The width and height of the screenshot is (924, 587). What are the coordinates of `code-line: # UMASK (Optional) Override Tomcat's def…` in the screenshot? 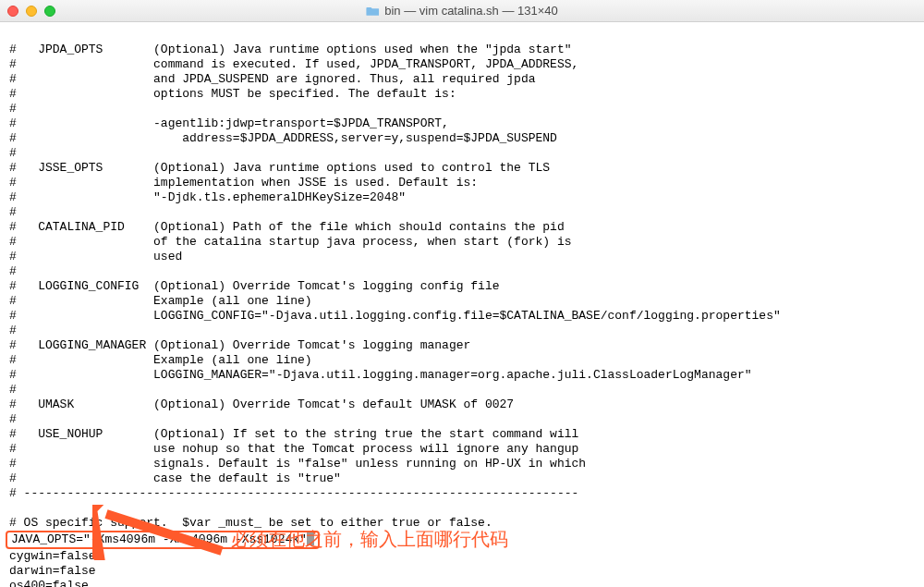 It's located at (261, 405).